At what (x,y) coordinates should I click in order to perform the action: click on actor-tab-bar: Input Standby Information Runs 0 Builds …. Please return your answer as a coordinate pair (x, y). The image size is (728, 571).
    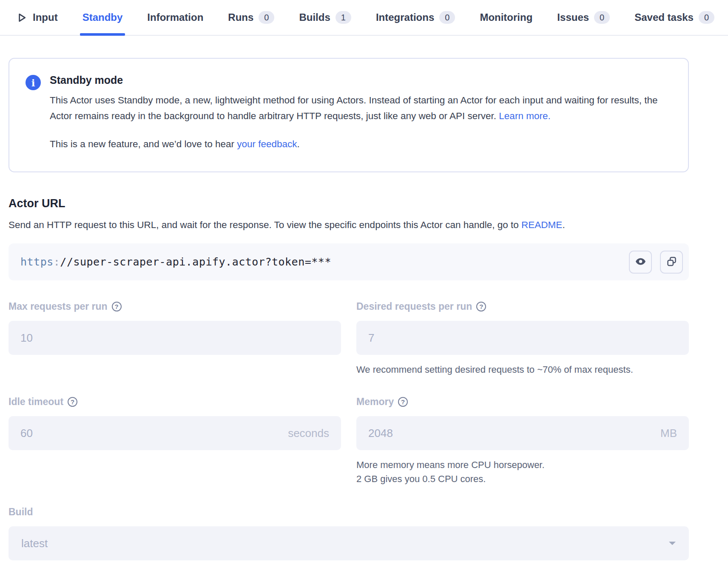
    Looking at the image, I should click on (364, 18).